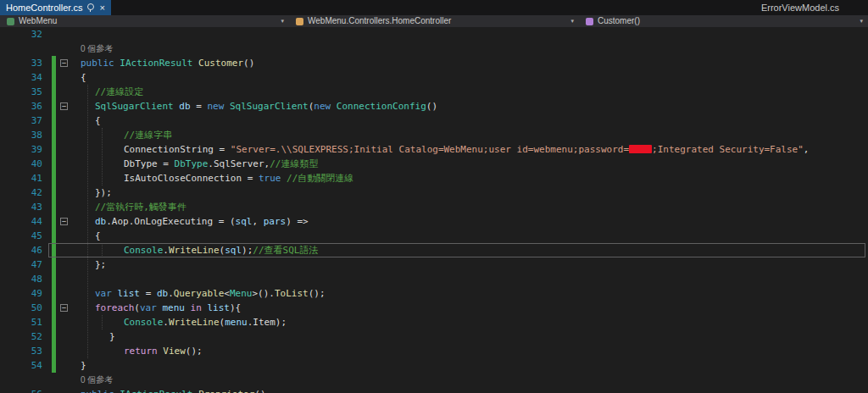 This screenshot has width=868, height=393. Describe the element at coordinates (21, 337) in the screenshot. I see `line-number: 52` at that location.